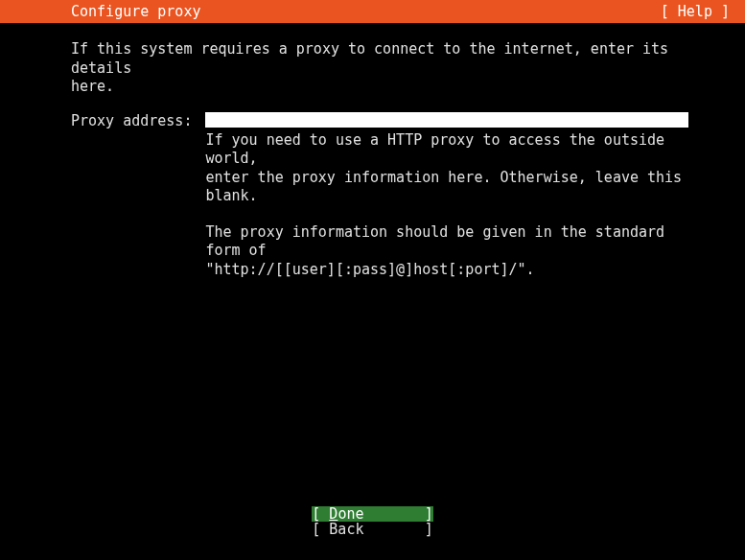 The height and width of the screenshot is (560, 745). What do you see at coordinates (447, 251) in the screenshot?
I see `proxy-help-text-2: The proxy information should be given in…` at bounding box center [447, 251].